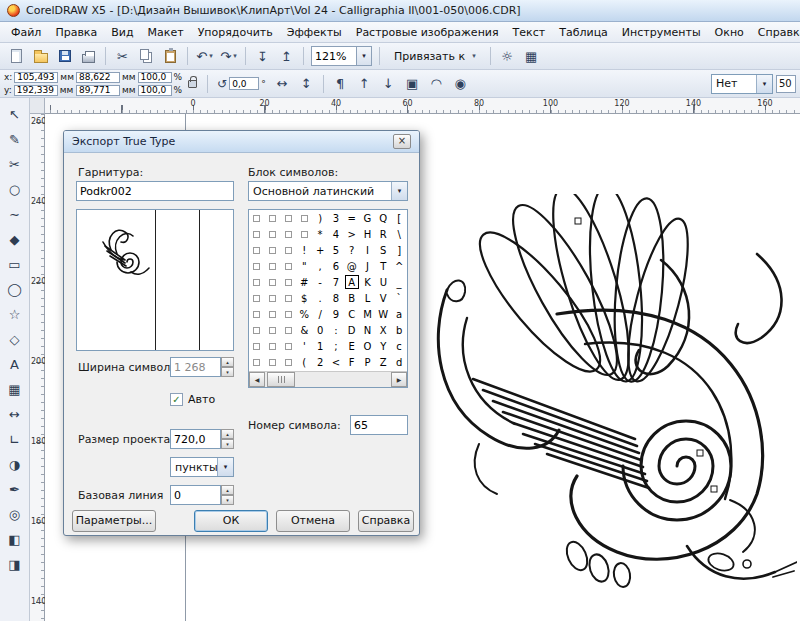  What do you see at coordinates (244, 84) in the screenshot?
I see `rotation-angle-input` at bounding box center [244, 84].